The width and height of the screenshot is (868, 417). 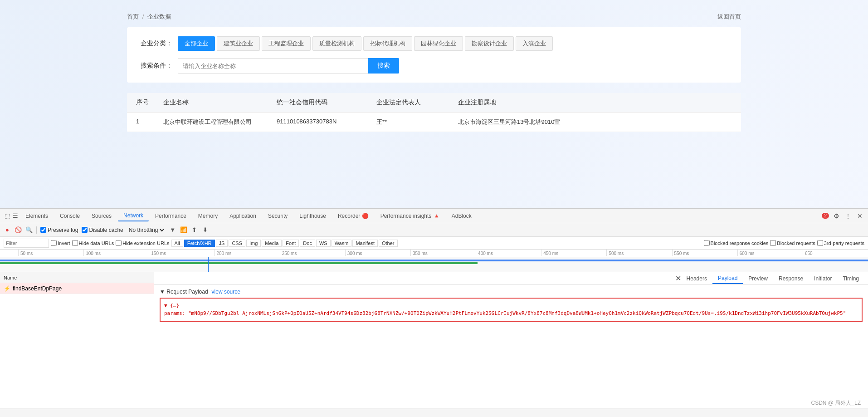 What do you see at coordinates (156, 44) in the screenshot?
I see `filter-label: 企业分类：` at bounding box center [156, 44].